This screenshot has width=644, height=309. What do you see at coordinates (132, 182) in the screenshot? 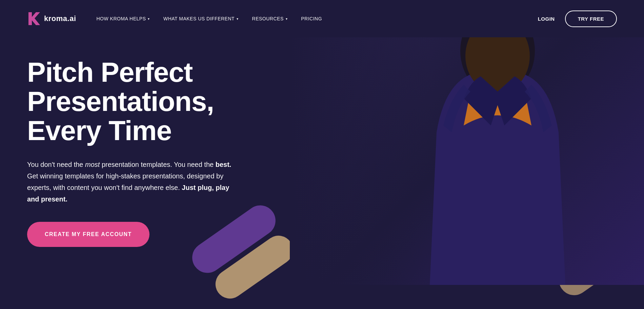
I see `hero-subtitle: You don't need the most presentation tem…` at bounding box center [132, 182].